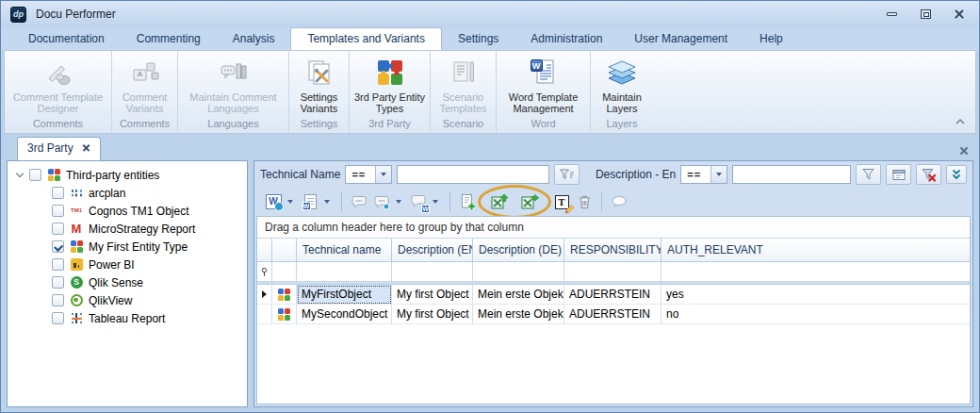 The width and height of the screenshot is (980, 413). I want to click on checkbox-arcplan, so click(58, 192).